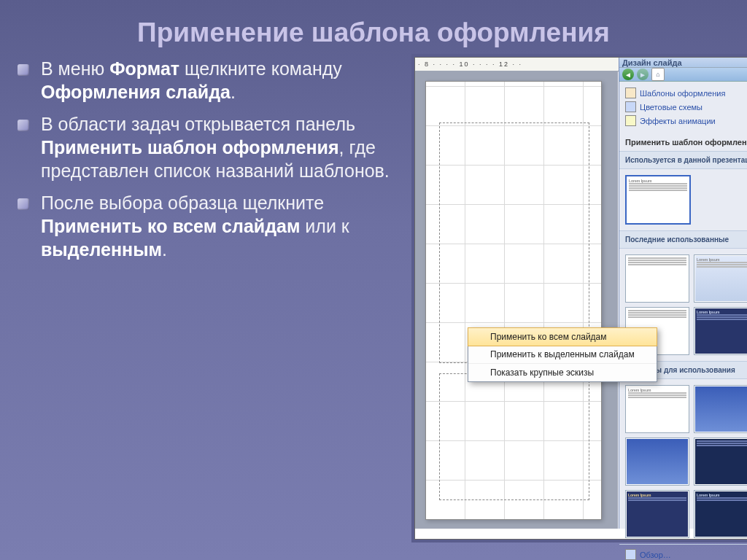  Describe the element at coordinates (683, 63) in the screenshot. I see `task-pane-header: Дизайн слайда ▾ ×` at that location.